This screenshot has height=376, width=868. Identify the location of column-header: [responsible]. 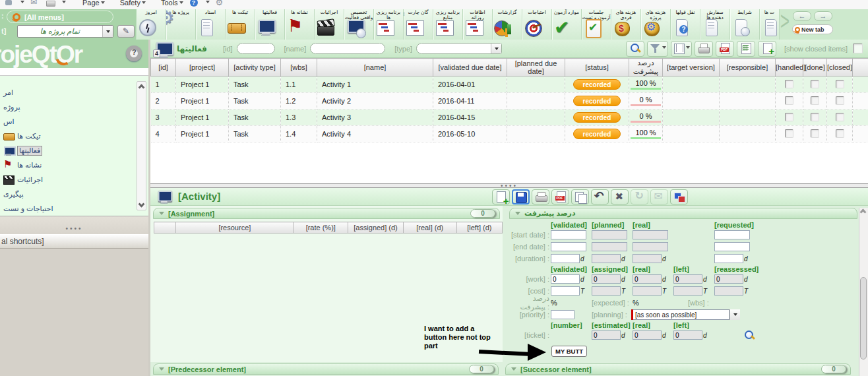
(748, 67).